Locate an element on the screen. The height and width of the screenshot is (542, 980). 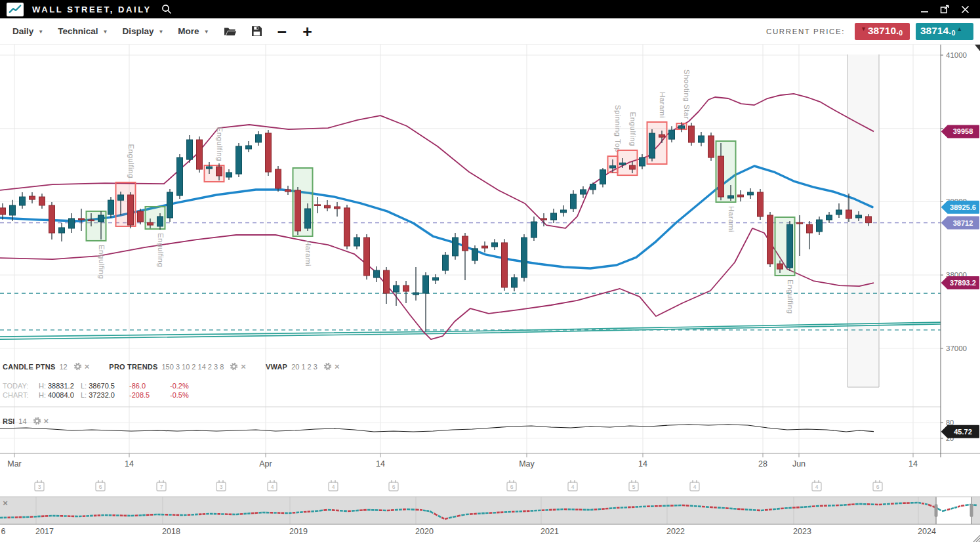
menu-technical: Technical ▼ is located at coordinates (83, 31).